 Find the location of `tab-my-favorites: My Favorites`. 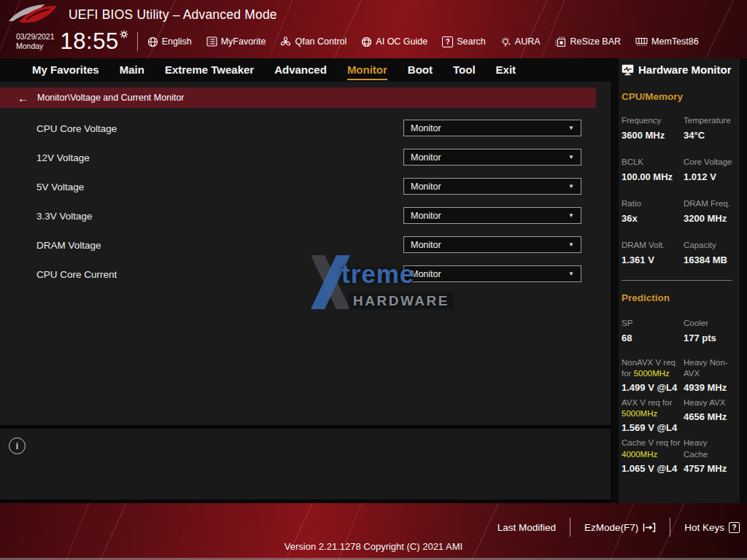

tab-my-favorites: My Favorites is located at coordinates (66, 70).